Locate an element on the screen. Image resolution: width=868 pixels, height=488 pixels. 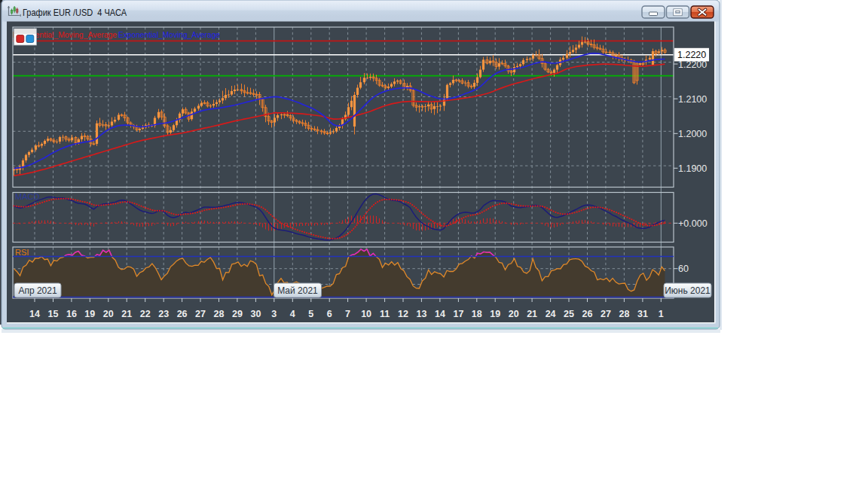
svg-text: 1 is located at coordinates (662, 314).